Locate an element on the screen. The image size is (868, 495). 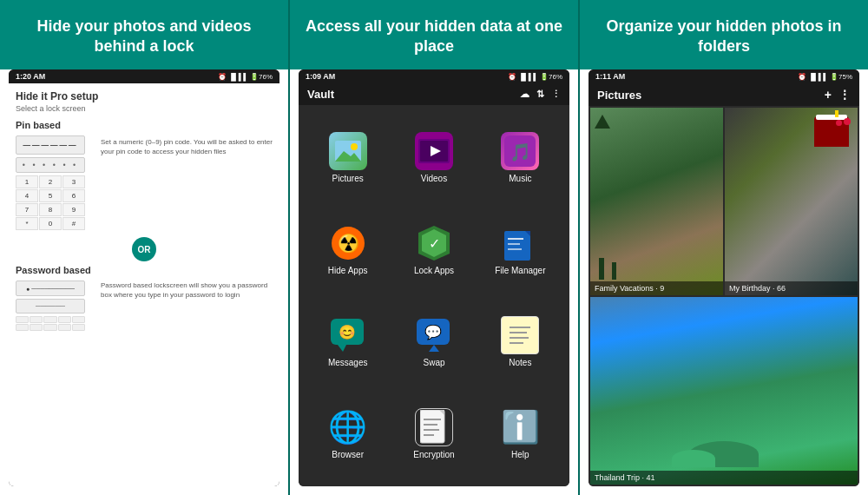
pictures-label: Pictures is located at coordinates (348, 179).